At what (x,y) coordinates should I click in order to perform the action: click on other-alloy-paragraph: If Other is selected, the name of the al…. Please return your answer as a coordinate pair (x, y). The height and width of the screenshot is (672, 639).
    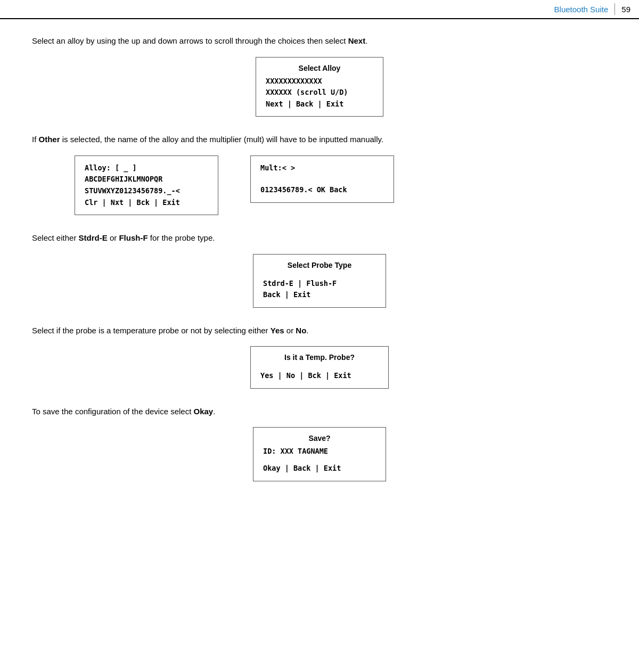
    Looking at the image, I should click on (320, 140).